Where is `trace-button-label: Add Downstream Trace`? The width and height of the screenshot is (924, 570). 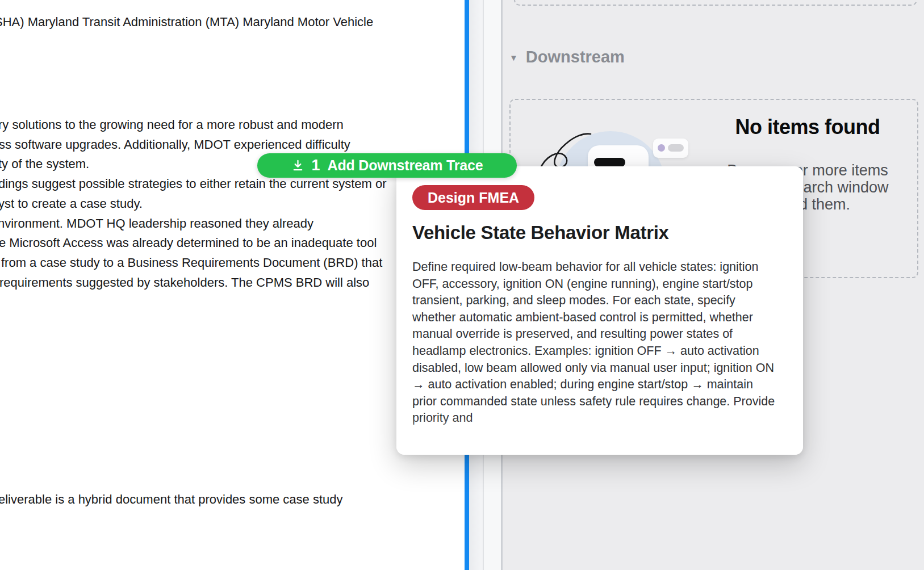 trace-button-label: Add Downstream Trace is located at coordinates (405, 166).